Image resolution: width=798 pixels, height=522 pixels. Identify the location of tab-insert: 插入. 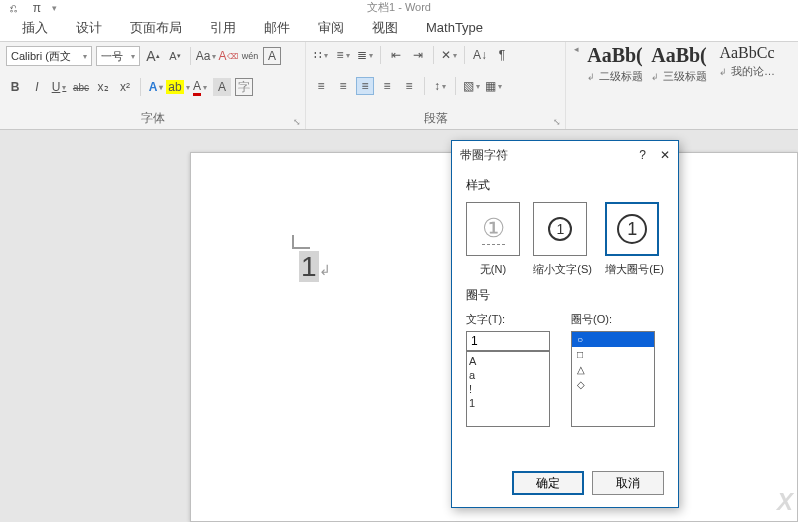
(35, 28).